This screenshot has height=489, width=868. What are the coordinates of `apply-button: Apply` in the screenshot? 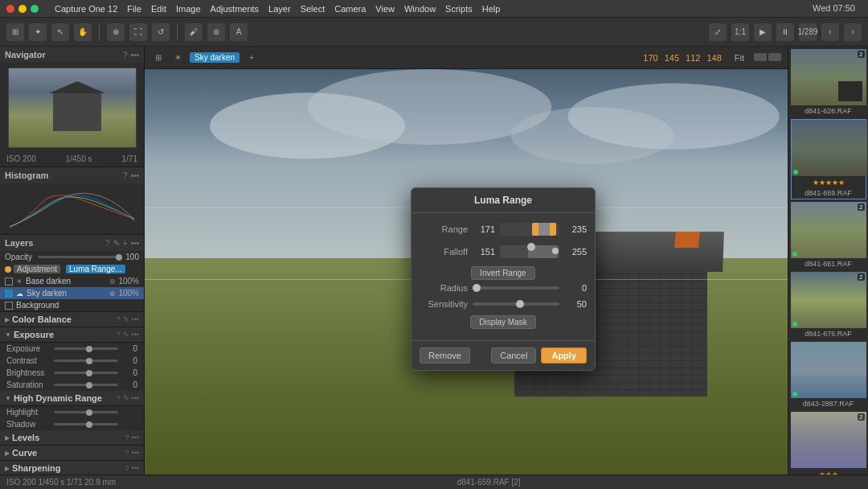 It's located at (564, 355).